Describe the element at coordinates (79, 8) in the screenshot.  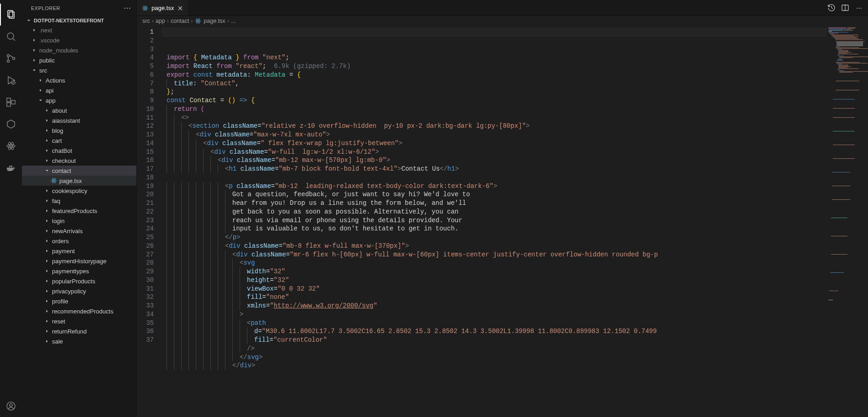
I see `explorer-header: EXPLORER ⋯` at that location.